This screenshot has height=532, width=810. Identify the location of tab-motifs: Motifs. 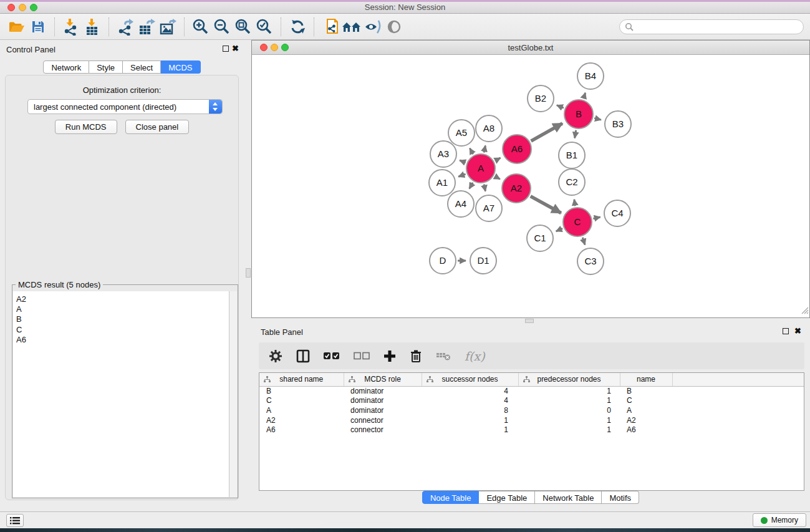
(620, 498).